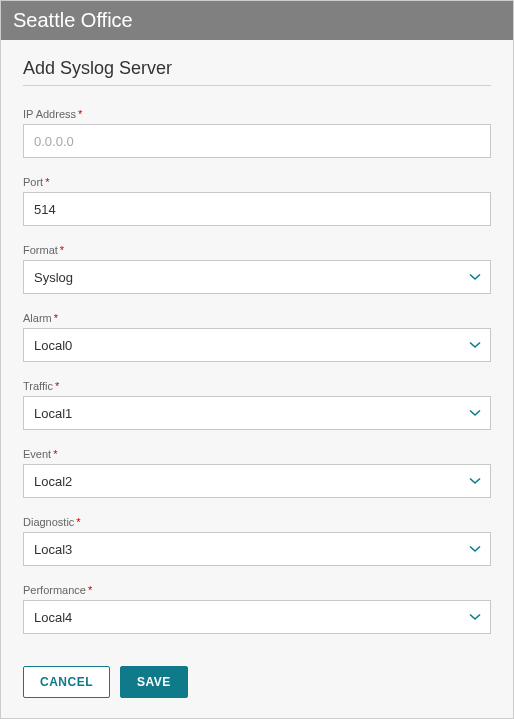 Image resolution: width=514 pixels, height=719 pixels. Describe the element at coordinates (257, 413) in the screenshot. I see `traffic-select: Local1` at that location.